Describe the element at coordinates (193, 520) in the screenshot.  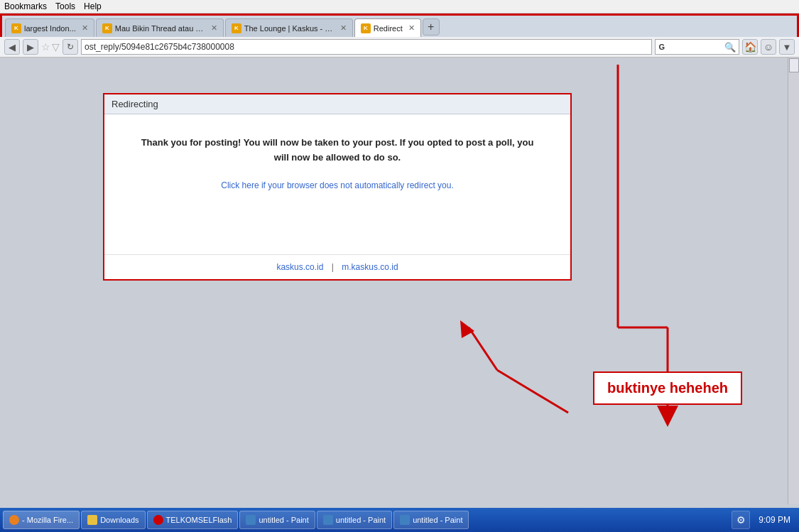
I see `taskbar-item-telkomsel: TELKOMSELFlash` at that location.